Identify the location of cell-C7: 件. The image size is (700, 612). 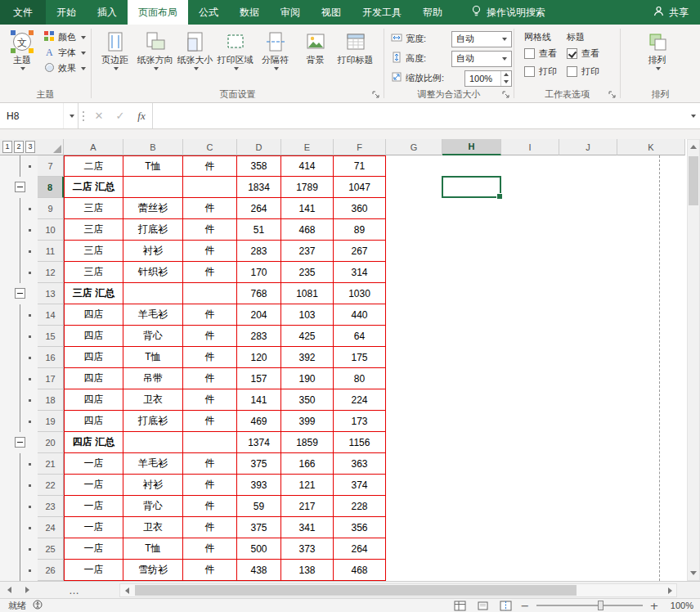
(210, 166).